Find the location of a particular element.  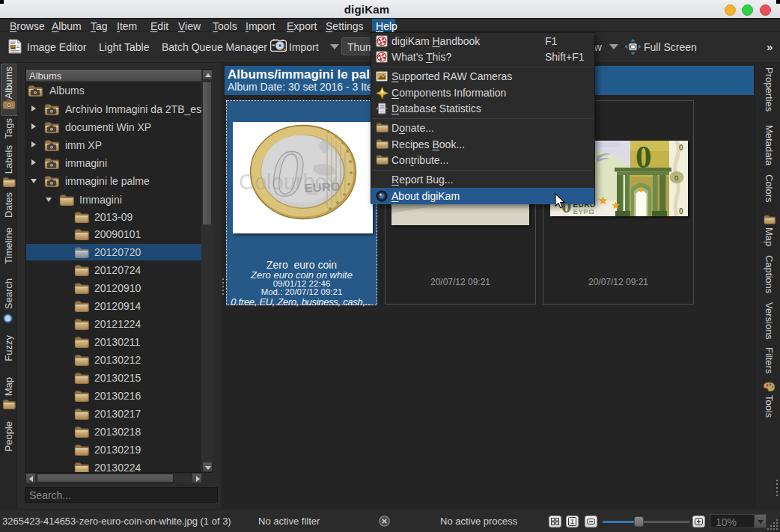

svg-text: Colourbox is located at coordinates (289, 182).